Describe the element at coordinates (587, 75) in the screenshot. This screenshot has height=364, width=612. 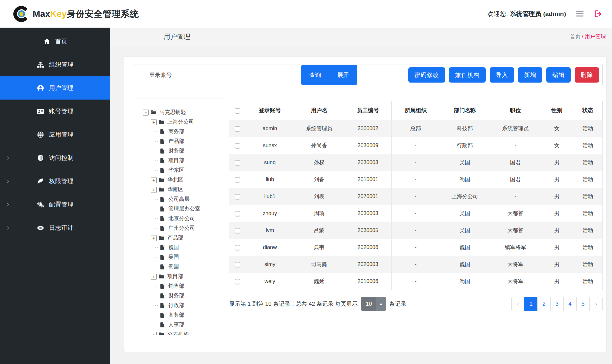
I see `delete-button: 删除` at that location.